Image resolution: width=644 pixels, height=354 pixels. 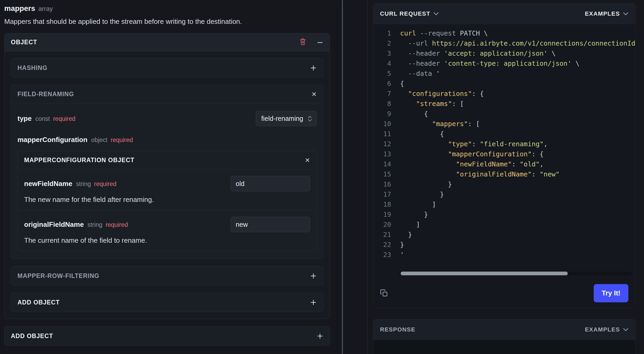 What do you see at coordinates (382, 84) in the screenshot?
I see `line-number: 6` at bounding box center [382, 84].